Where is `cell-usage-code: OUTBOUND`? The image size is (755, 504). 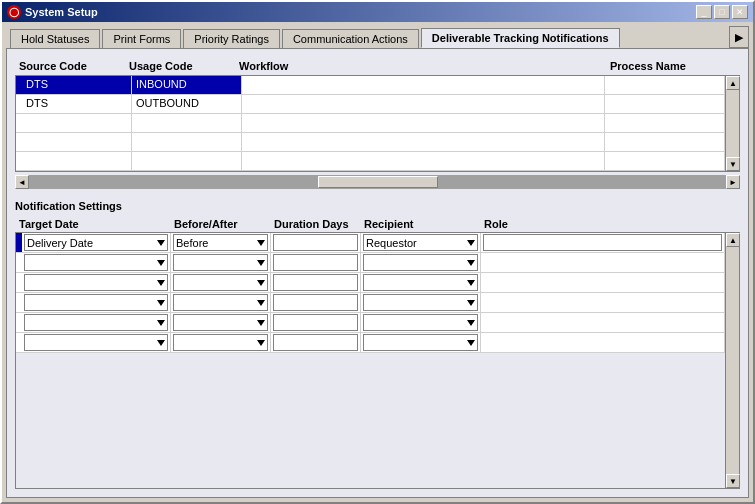
cell-usage-code: OUTBOUND is located at coordinates (187, 104).